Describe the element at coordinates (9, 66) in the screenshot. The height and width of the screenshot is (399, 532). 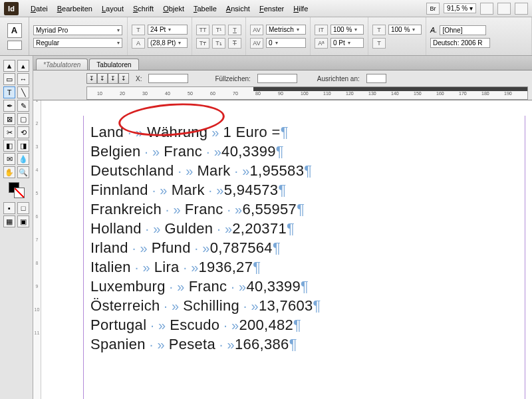
I see `selection-tool: ▲` at that location.